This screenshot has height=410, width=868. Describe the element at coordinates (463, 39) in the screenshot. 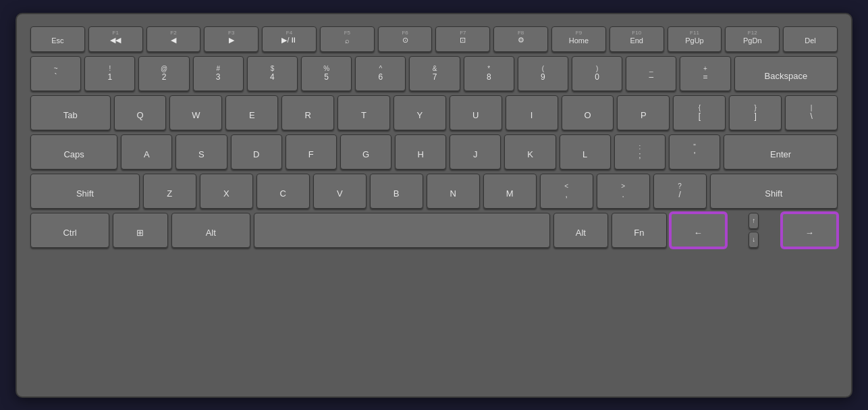

I see `key-f7: F7 ⊡` at that location.